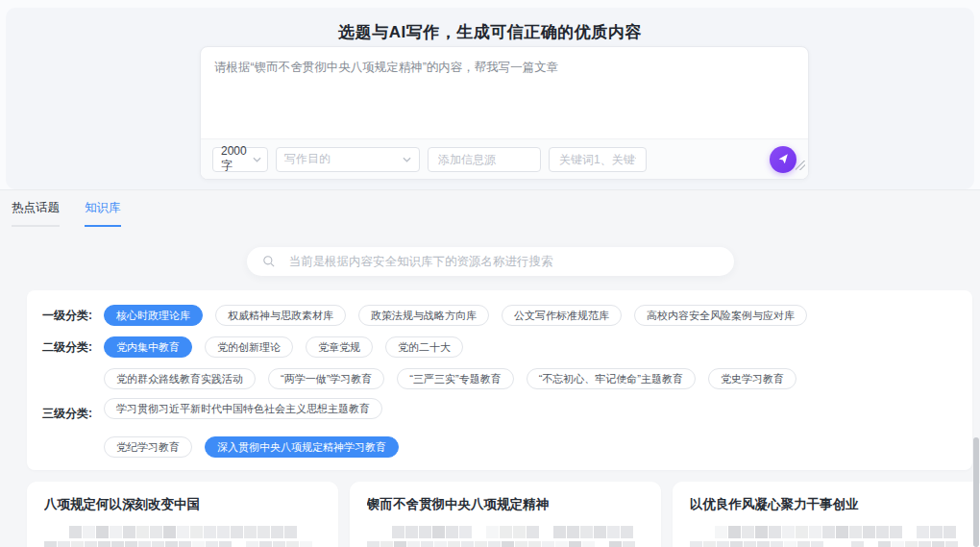 This screenshot has width=980, height=547. Describe the element at coordinates (180, 379) in the screenshot. I see `filter-pill: 党的群众路线教育实践活动` at that location.